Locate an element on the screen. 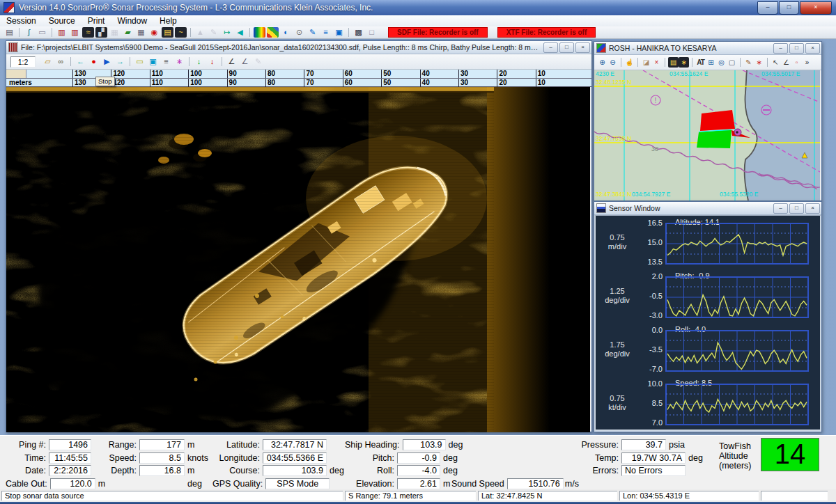 The width and height of the screenshot is (836, 504). save-icon: ▩ is located at coordinates (358, 32).